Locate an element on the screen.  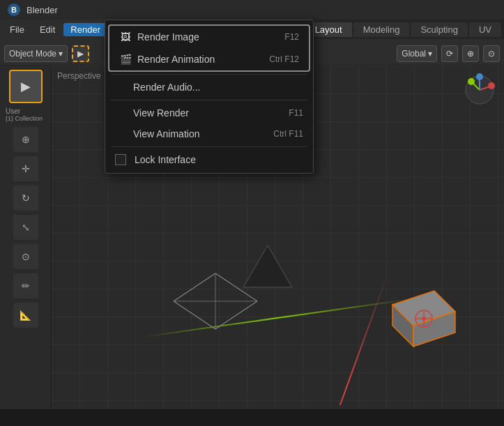
select-tool-sidebar-btn: ▶ is located at coordinates (26, 86).